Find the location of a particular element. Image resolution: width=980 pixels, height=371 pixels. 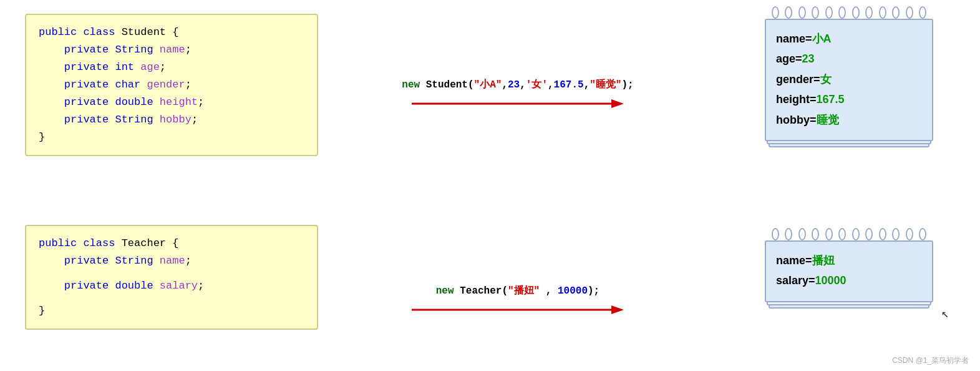

t-ring5 is located at coordinates (829, 234).